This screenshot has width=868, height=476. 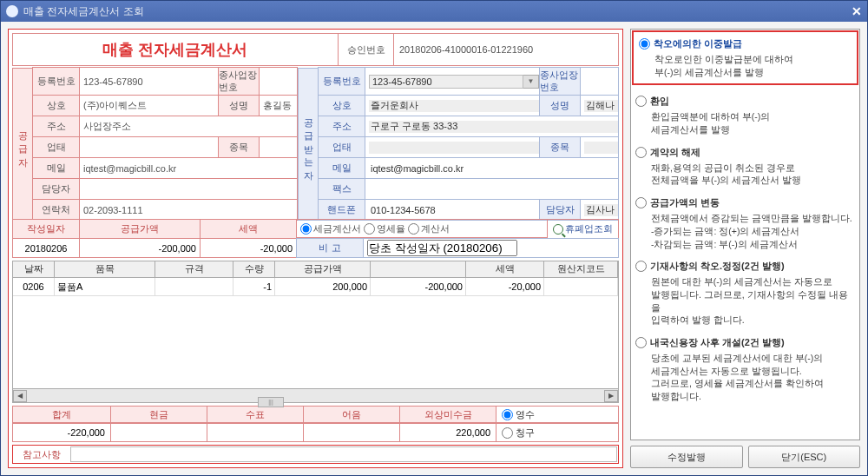 What do you see at coordinates (493, 189) in the screenshot?
I see `buyer-fax-input` at bounding box center [493, 189].